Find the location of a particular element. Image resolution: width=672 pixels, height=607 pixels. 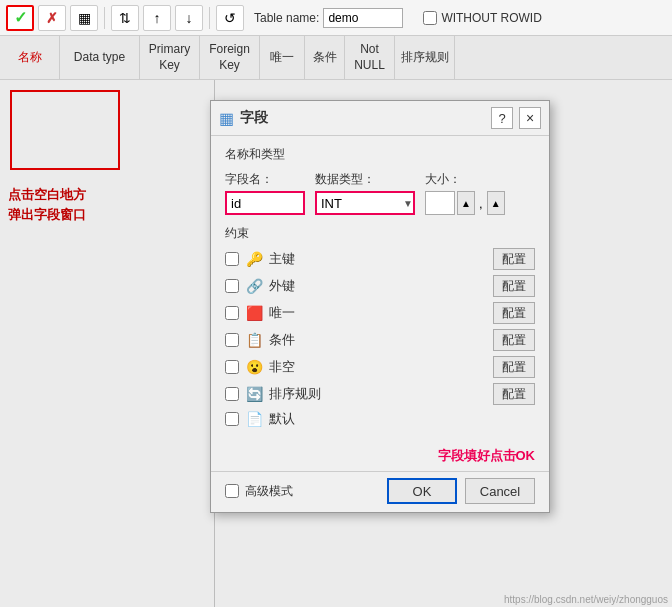

constraint-condition: 📋 条件 配置 is located at coordinates (380, 340).